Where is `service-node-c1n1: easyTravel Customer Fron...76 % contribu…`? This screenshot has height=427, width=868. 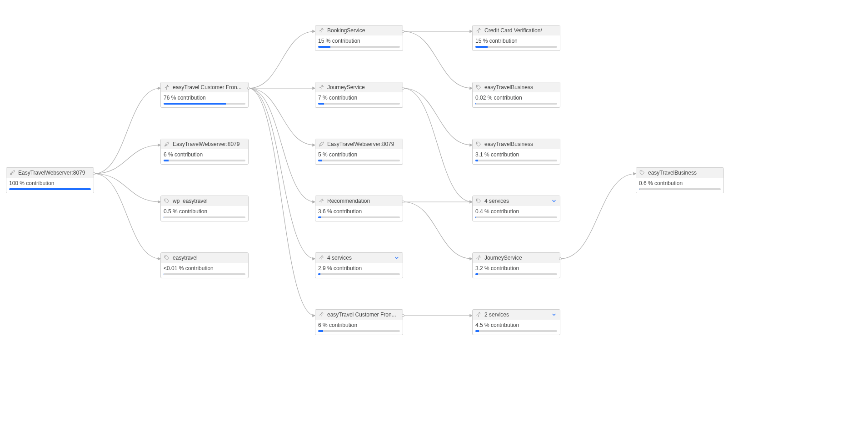
service-node-c1n1: easyTravel Customer Fron...76 % contribu… is located at coordinates (205, 95).